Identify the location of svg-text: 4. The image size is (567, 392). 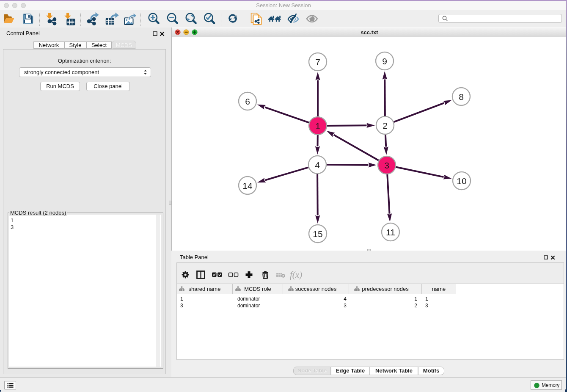
(317, 165).